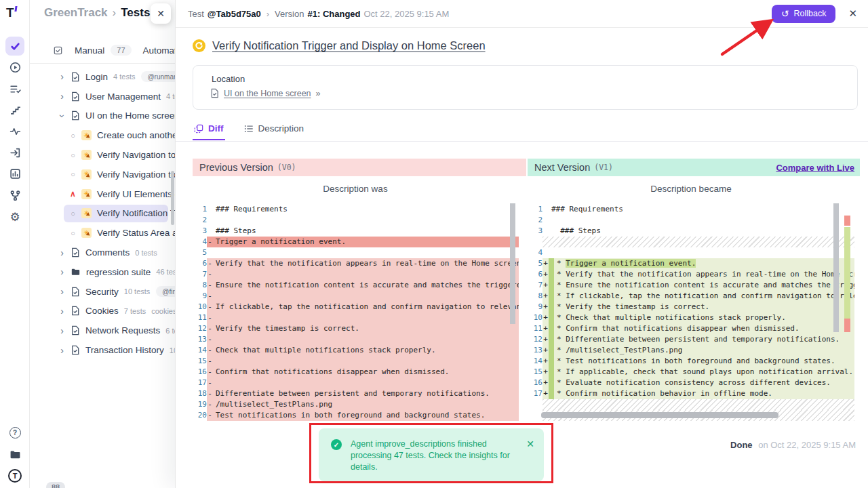 This screenshot has width=868, height=488. Describe the element at coordinates (853, 14) in the screenshot. I see `drawer-close-button: ✕` at that location.